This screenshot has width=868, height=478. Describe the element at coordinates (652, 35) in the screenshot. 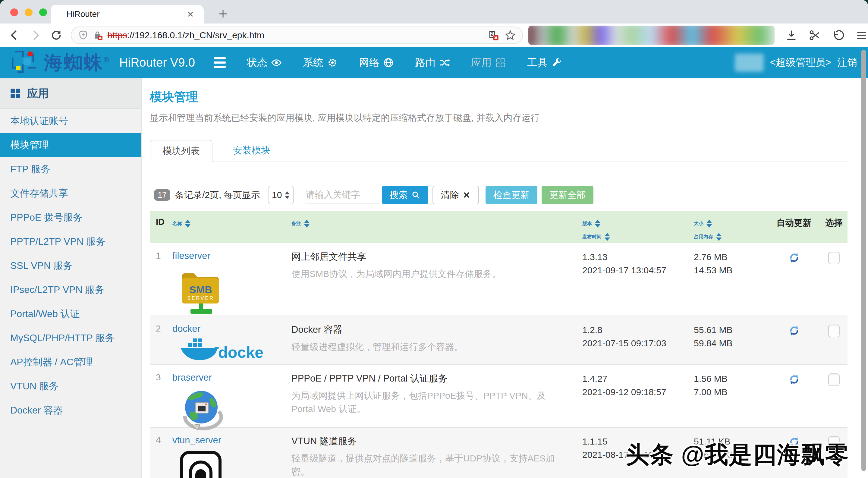

I see `extensions-blurred-strip` at that location.